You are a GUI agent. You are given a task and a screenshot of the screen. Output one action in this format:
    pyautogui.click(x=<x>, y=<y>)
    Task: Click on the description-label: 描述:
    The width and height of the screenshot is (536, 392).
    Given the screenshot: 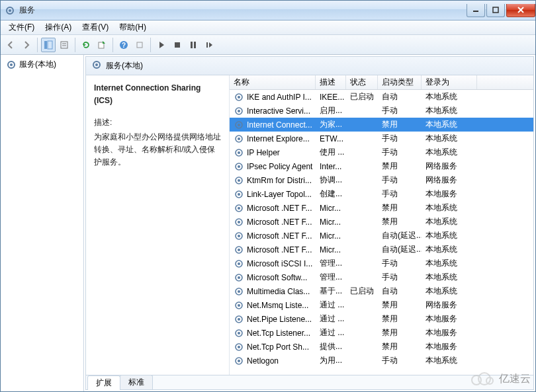 What is the action you would take?
    pyautogui.click(x=157, y=123)
    